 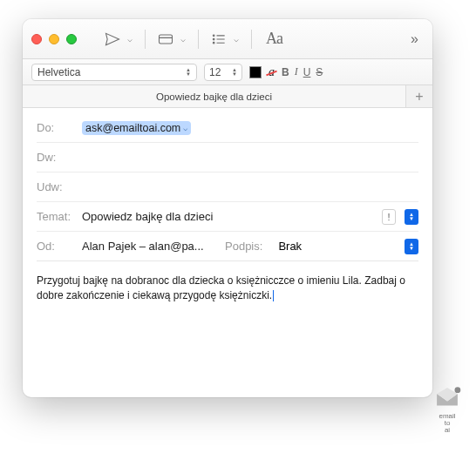 What do you see at coordinates (447, 409) in the screenshot?
I see `emailtoai-logo: email to ai` at bounding box center [447, 409].